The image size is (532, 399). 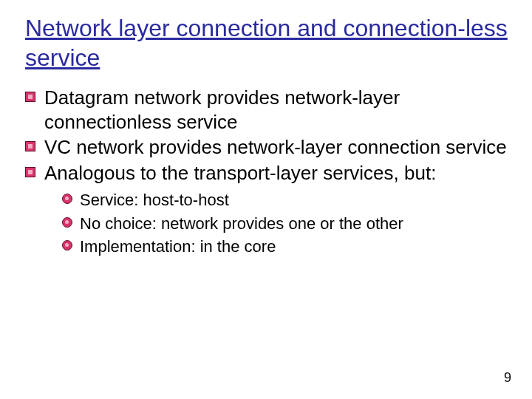 What do you see at coordinates (242, 223) in the screenshot?
I see `sub-bullet-text: No choice: network provides one or the o…` at bounding box center [242, 223].